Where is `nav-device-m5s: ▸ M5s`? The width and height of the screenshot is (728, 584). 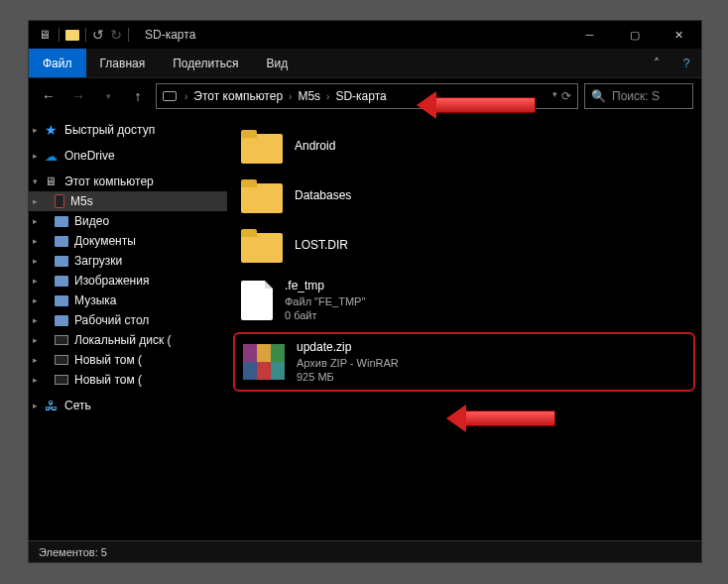
nav-device-m5s: ▸ M5s is located at coordinates (128, 201).